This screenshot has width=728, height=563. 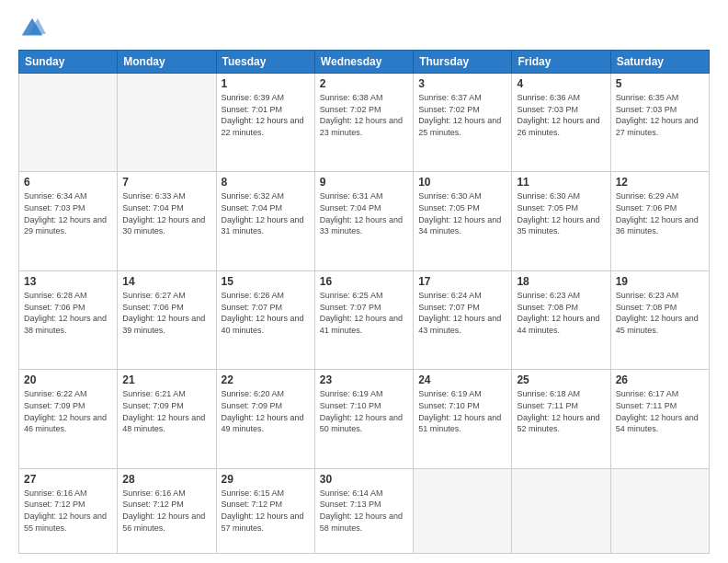 I want to click on day-number: 27, so click(x=68, y=479).